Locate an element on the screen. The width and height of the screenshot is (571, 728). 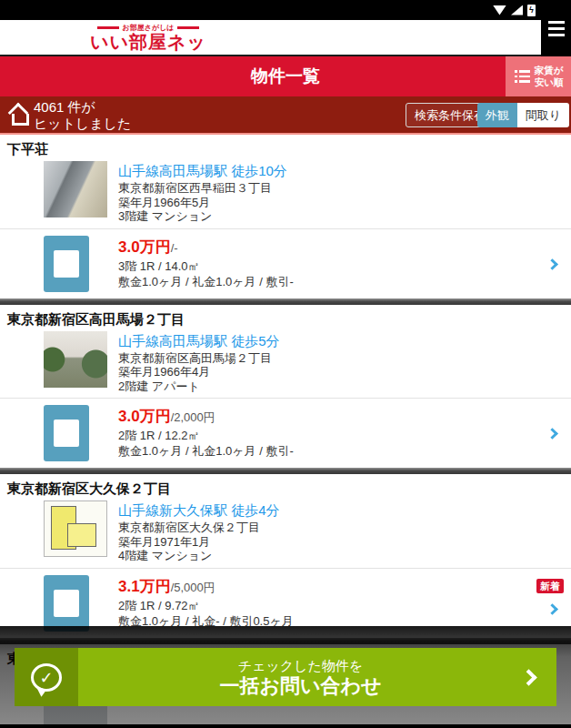
page-title: 物件一覧 is located at coordinates (286, 76).